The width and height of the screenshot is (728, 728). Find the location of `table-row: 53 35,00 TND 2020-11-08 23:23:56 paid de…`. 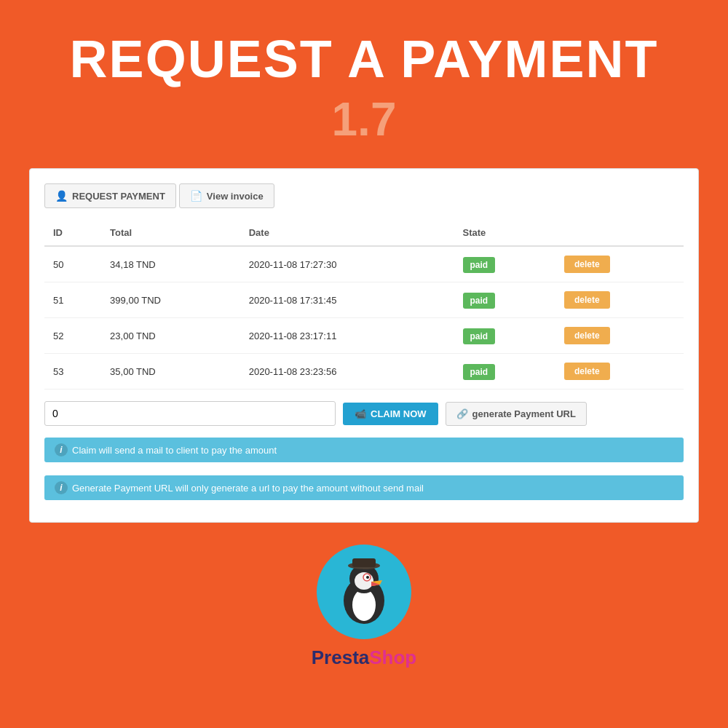

table-row: 53 35,00 TND 2020-11-08 23:23:56 paid de… is located at coordinates (364, 371).